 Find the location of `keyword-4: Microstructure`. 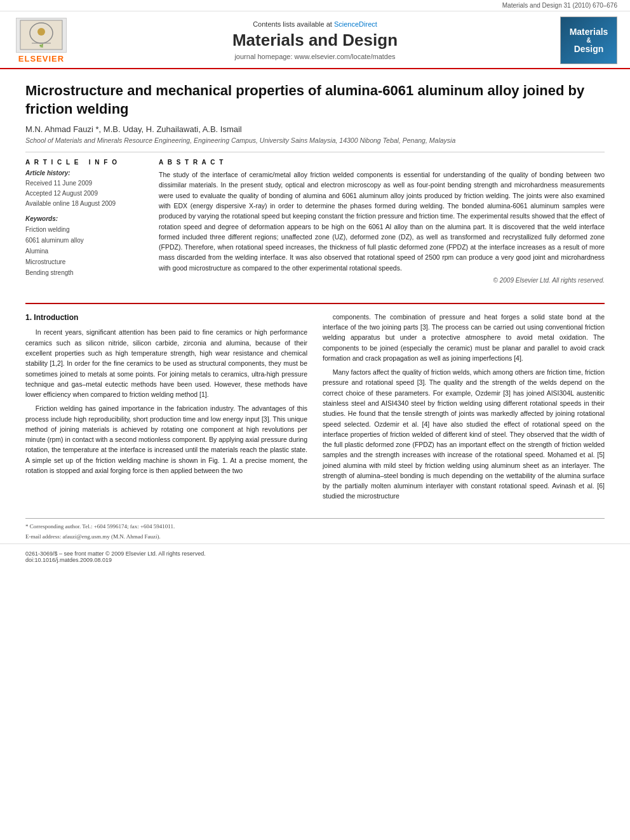

keyword-4: Microstructure is located at coordinates (83, 262).